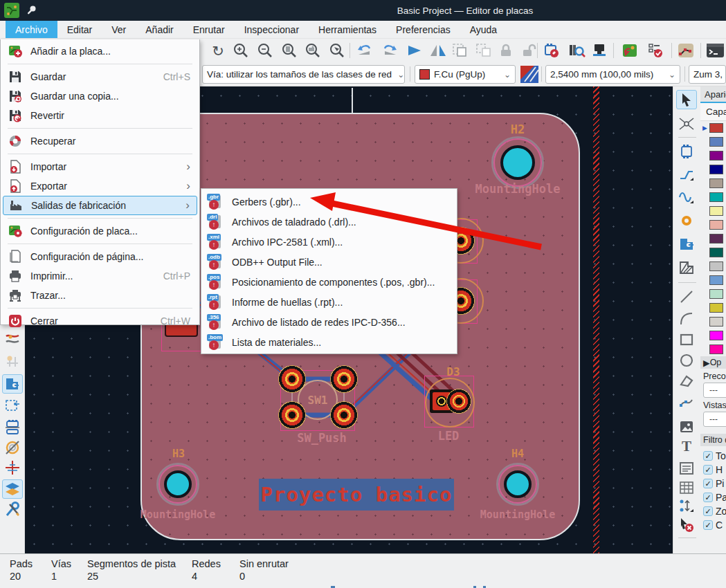 The image size is (726, 588). Describe the element at coordinates (529, 75) in the screenshot. I see `layer-pair-icon` at that location.